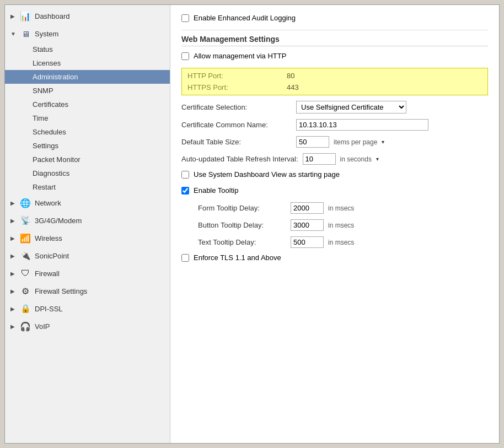 Image resolution: width=504 pixels, height=448 pixels. Describe the element at coordinates (48, 203) in the screenshot. I see `sidebar-label-network: Network` at that location.